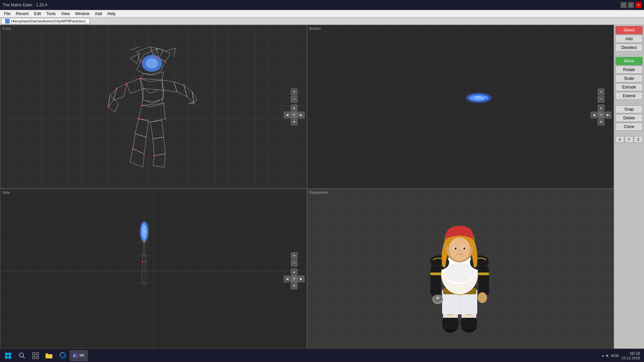 This screenshot has width=644, height=362. I want to click on nav-left-bottom: ◀, so click(594, 115).